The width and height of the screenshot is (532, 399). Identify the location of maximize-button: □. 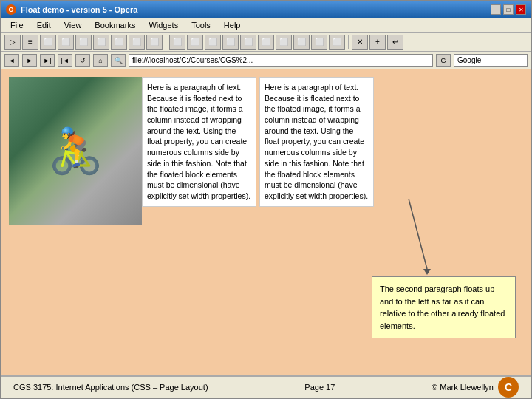
(508, 10).